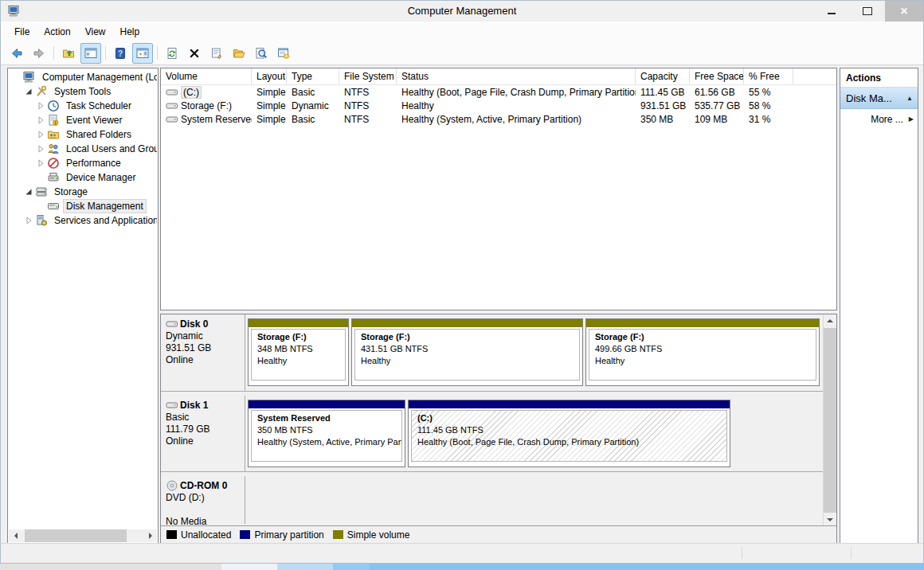 The height and width of the screenshot is (570, 924). What do you see at coordinates (706, 338) in the screenshot?
I see `partition-title: Storage (F:)` at bounding box center [706, 338].